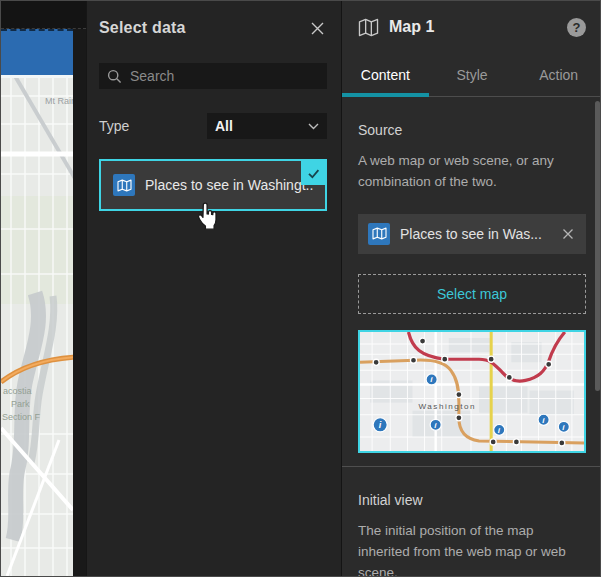 The image size is (601, 577). I want to click on select-data-header: Select data, so click(213, 28).